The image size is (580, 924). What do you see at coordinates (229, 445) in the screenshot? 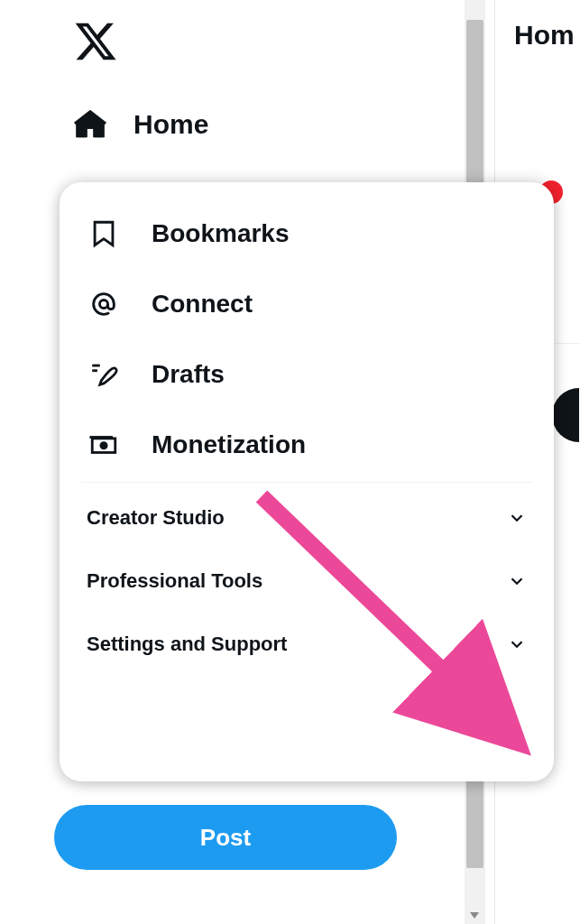
I see `menu-item-label: Monetization` at bounding box center [229, 445].